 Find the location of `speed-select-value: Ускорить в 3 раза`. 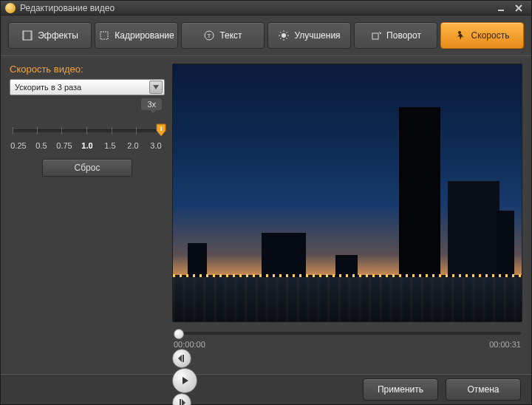

speed-select-value: Ускорить в 3 раза is located at coordinates (48, 87).